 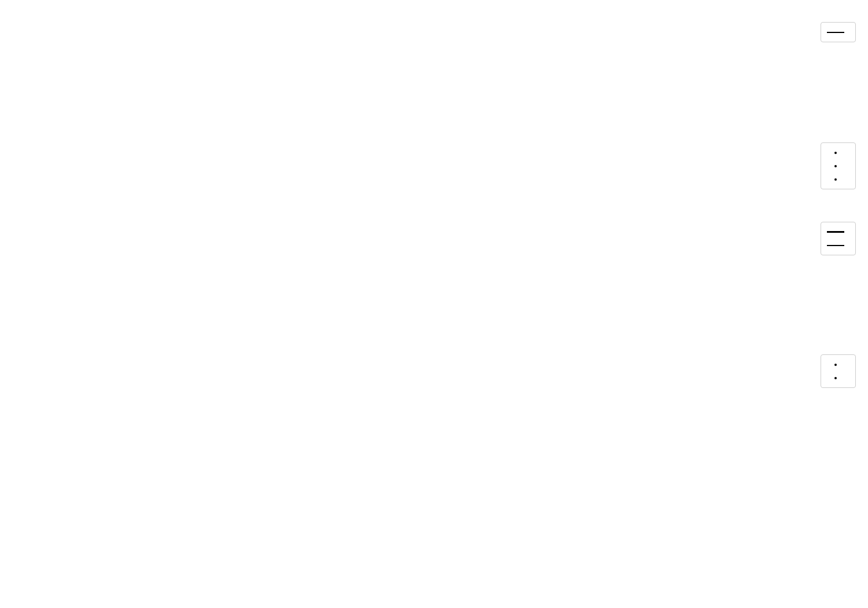 What do you see at coordinates (838, 153) in the screenshot?
I see `legend-row-not-ok` at bounding box center [838, 153].